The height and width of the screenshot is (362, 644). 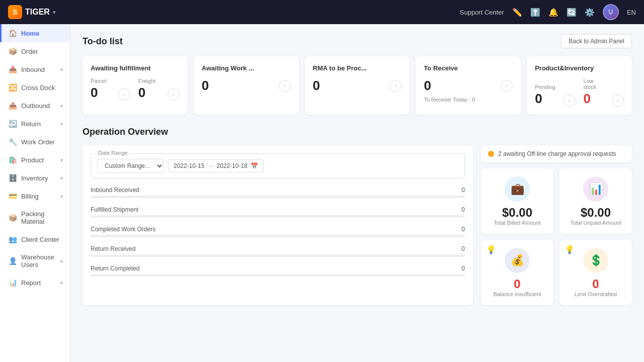 I want to click on sidebar-icon-packing: 📦, so click(x=13, y=218).